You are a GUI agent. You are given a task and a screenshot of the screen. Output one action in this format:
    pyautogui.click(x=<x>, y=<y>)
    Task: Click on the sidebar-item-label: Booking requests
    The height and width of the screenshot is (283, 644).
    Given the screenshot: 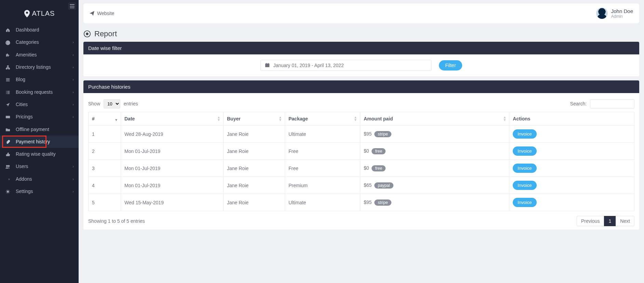 What is the action you would take?
    pyautogui.click(x=34, y=92)
    